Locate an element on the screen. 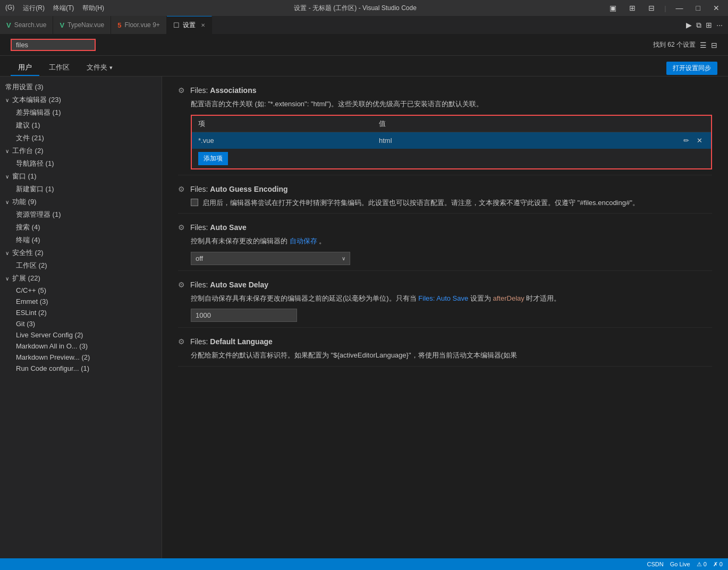 This screenshot has height=570, width=728. tab-search-vue: V Search.vue is located at coordinates (27, 25).